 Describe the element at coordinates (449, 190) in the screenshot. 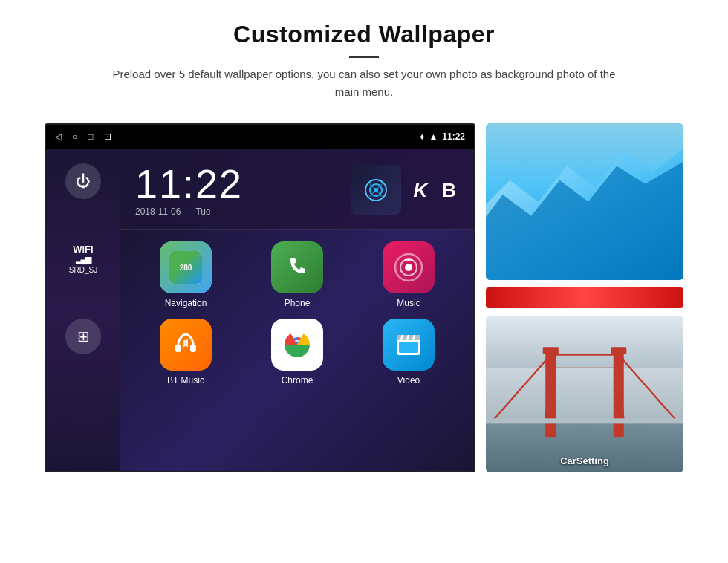

I see `b-icon: B` at that location.